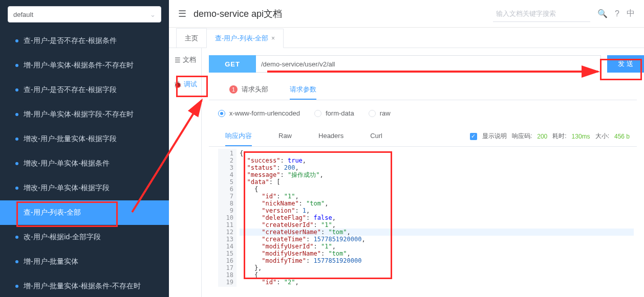  Describe the element at coordinates (426, 64) in the screenshot. I see `request-bar: GET 发 送` at that location.